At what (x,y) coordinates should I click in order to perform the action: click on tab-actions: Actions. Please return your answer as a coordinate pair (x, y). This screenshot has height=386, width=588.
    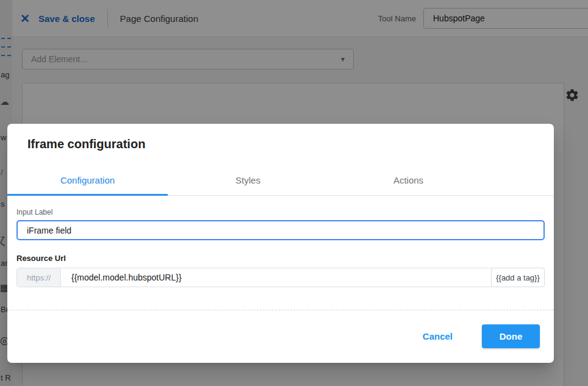
    Looking at the image, I should click on (409, 181).